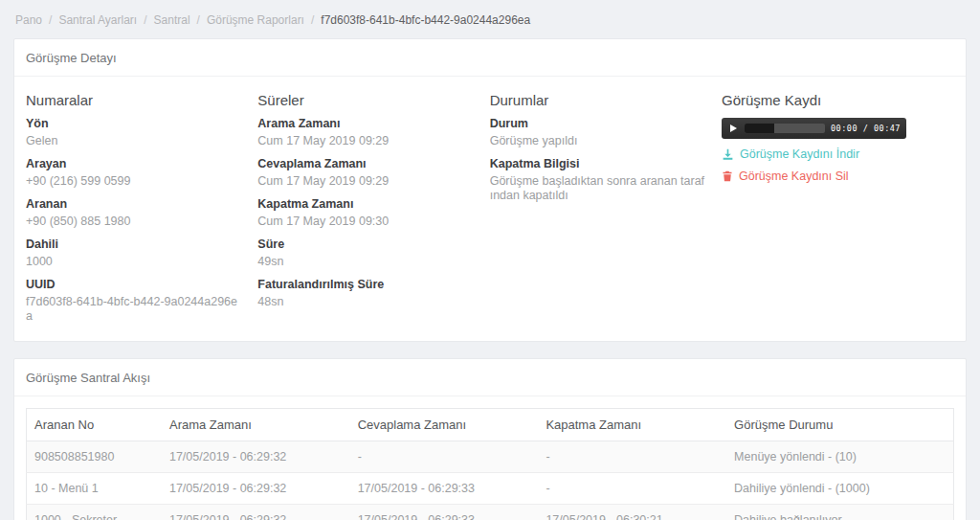  What do you see at coordinates (490, 458) in the screenshot?
I see `table-row: 90850885198017/05/2019 - 06:29:32--Menüy…` at bounding box center [490, 458].